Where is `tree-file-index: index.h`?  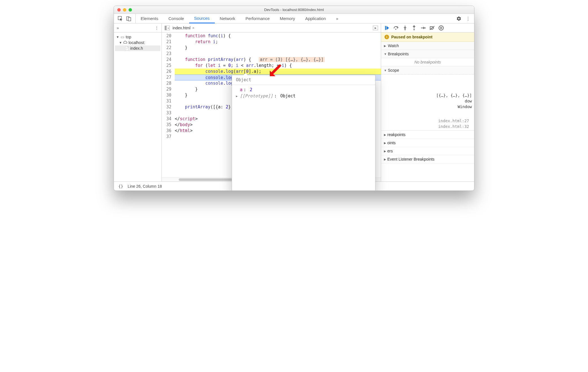
tree-file-index: index.h is located at coordinates (138, 48).